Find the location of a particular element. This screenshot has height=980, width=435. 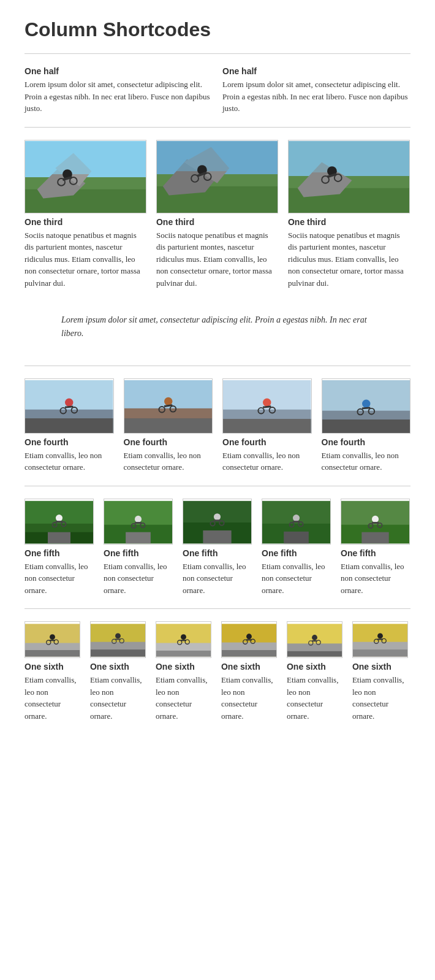

sixth-label-3: One sixth is located at coordinates (184, 667).